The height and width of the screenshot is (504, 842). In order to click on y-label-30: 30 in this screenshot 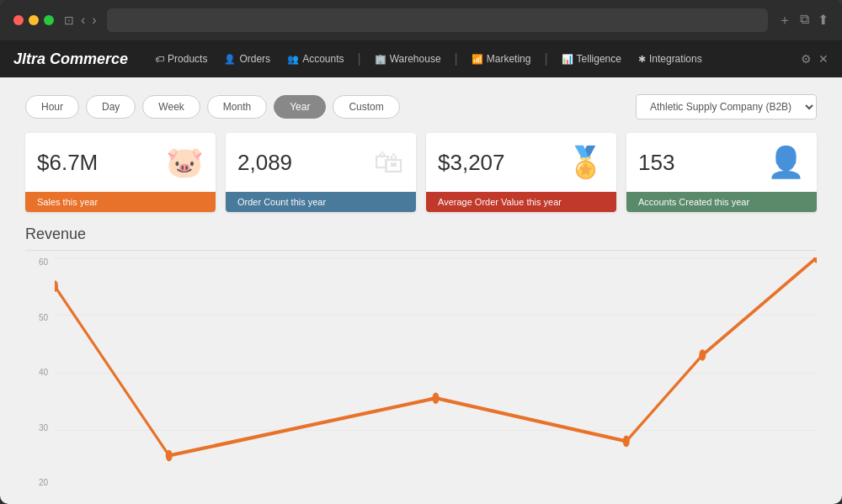, I will do `click(37, 427)`.